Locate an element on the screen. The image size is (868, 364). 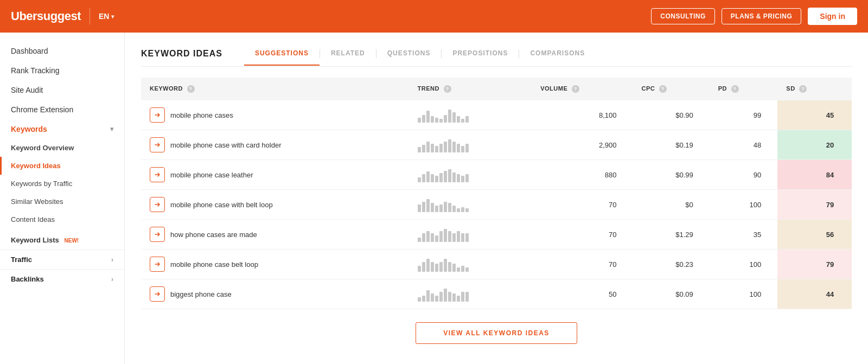
sidebar-item-dashboard: Dashboard is located at coordinates (62, 51).